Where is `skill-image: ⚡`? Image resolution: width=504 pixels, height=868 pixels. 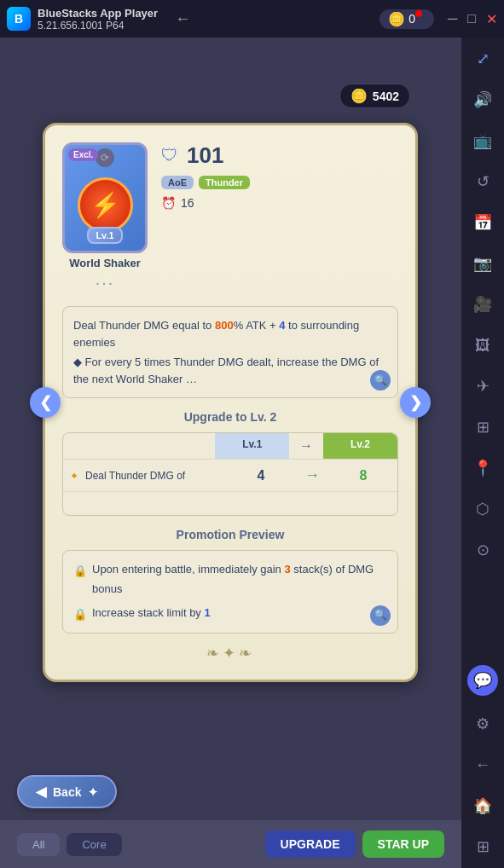
skill-image: ⚡ is located at coordinates (106, 205).